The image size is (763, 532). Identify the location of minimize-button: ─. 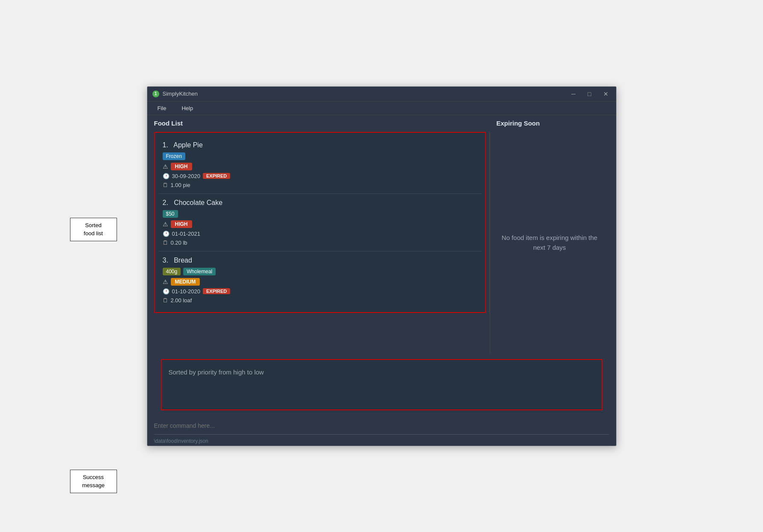
(573, 94).